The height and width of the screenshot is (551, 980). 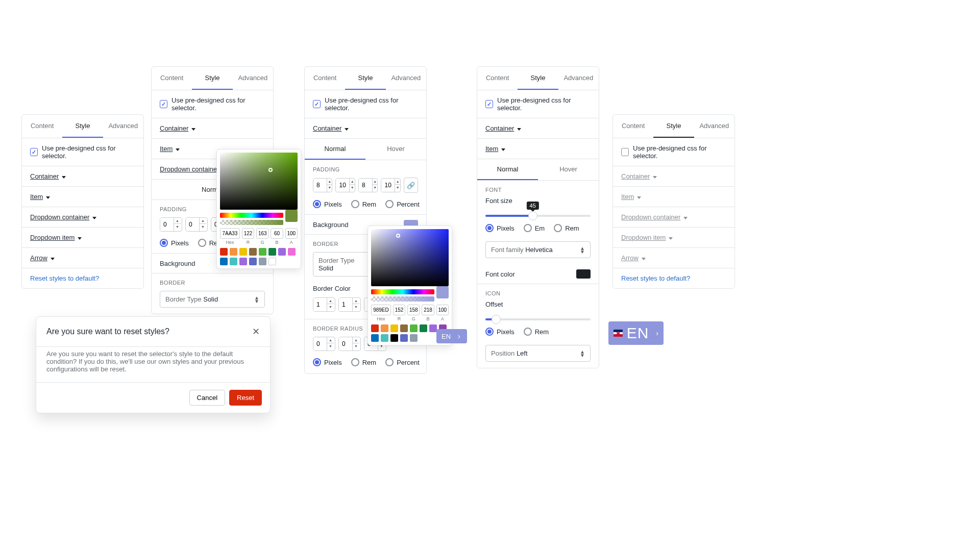 What do you see at coordinates (212, 281) in the screenshot?
I see `border-label: BORDER` at bounding box center [212, 281].